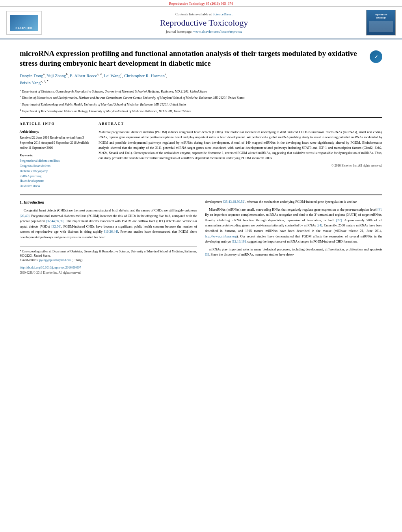  I want to click on copyright-line: © 2016 Elsevier Inc. All rights reserved…, so click(240, 165).